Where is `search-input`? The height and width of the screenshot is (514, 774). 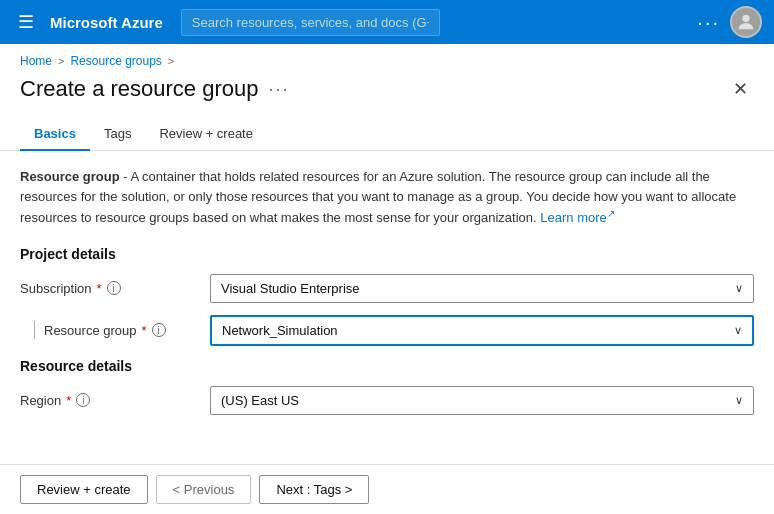
search-input is located at coordinates (310, 22).